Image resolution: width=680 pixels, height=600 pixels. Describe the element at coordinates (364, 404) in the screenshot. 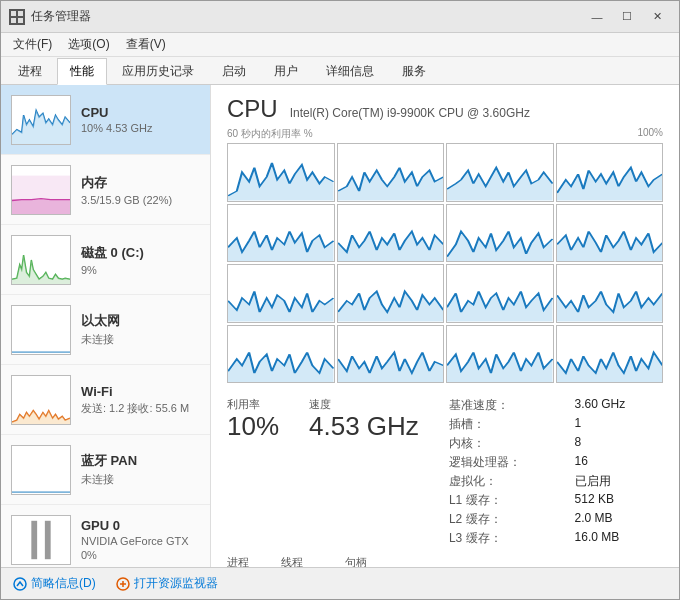

I see `speed-label: 速度` at that location.